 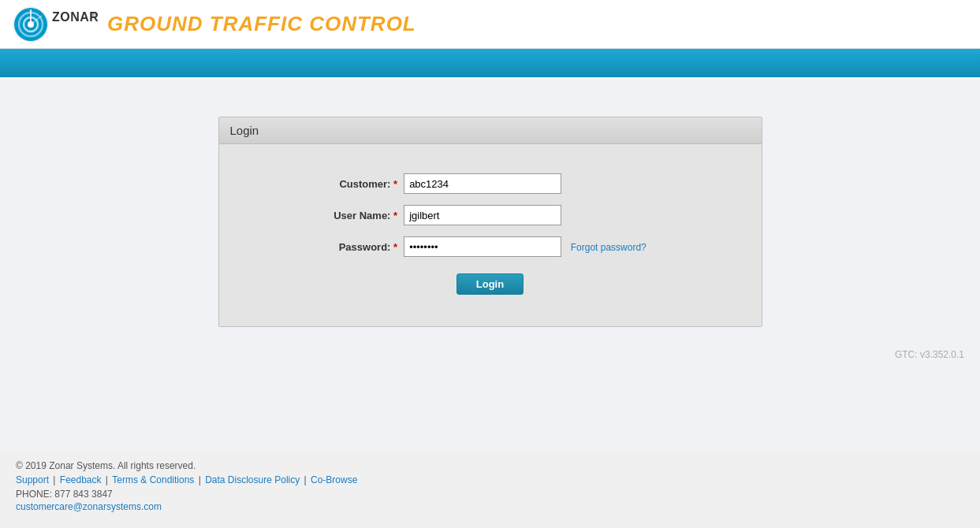 I want to click on username-label: User Name: *, so click(x=369, y=215).